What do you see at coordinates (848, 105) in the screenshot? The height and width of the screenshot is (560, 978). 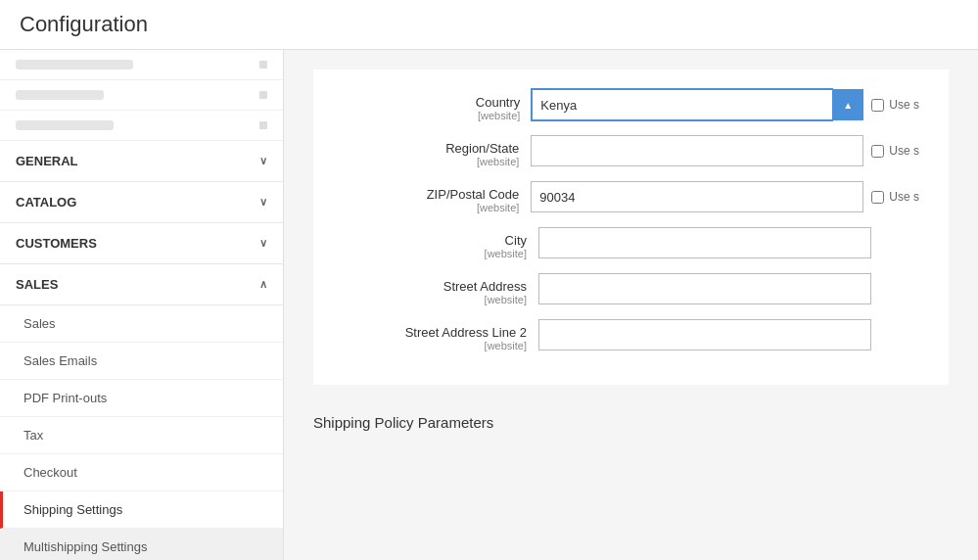 I see `country-dropdown-button: ▲` at bounding box center [848, 105].